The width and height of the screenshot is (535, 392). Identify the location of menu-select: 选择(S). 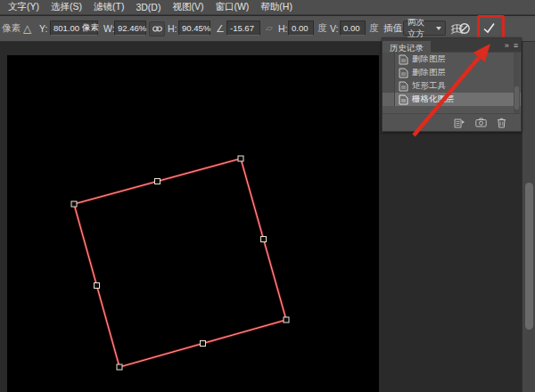
(66, 7).